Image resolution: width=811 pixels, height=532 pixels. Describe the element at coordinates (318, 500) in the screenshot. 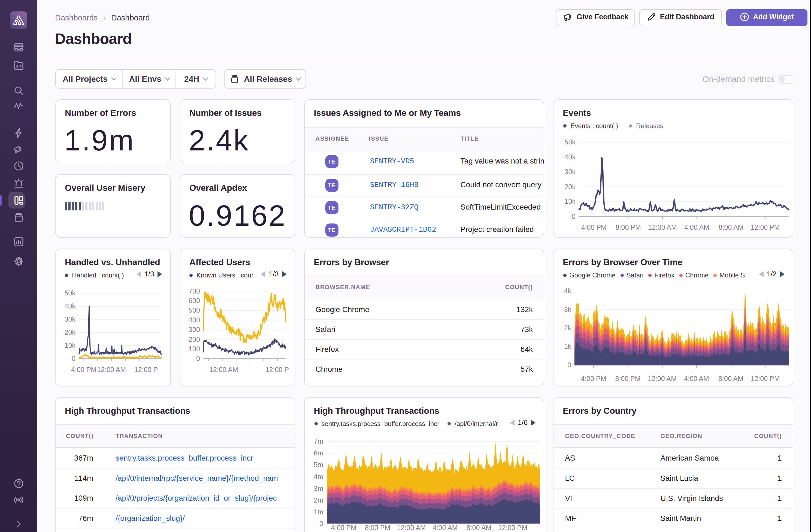

I see `svg-text: 2m` at that location.